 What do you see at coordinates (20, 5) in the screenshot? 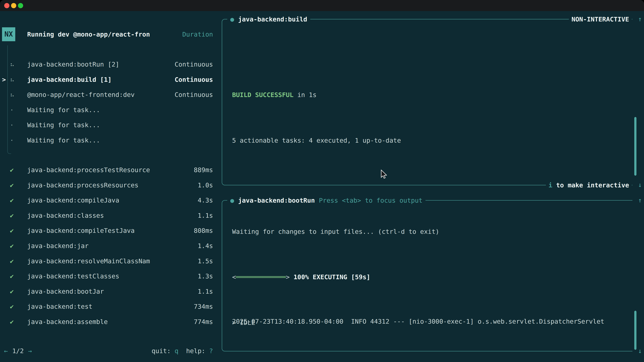
I see `zoom-button` at bounding box center [20, 5].